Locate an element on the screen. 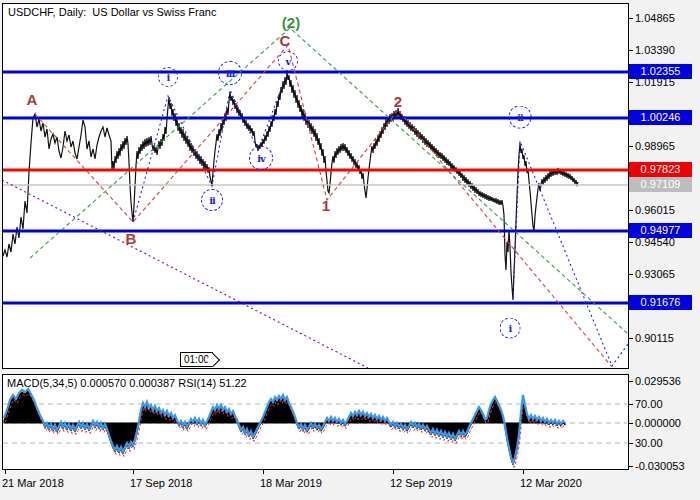  indicator-axis-label: 30.00 is located at coordinates (649, 443).